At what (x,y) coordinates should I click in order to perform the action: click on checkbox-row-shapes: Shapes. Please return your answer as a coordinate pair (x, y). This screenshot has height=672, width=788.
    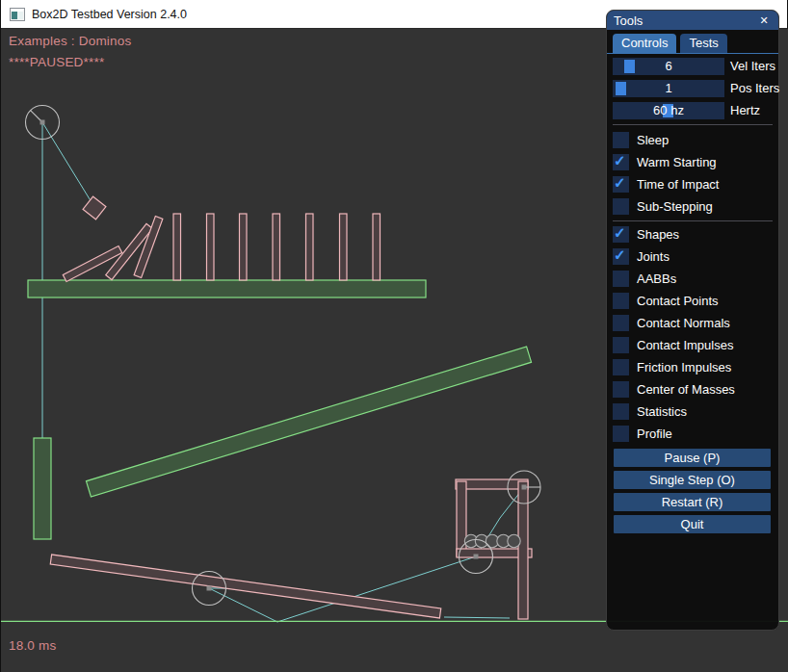
    Looking at the image, I should click on (696, 235).